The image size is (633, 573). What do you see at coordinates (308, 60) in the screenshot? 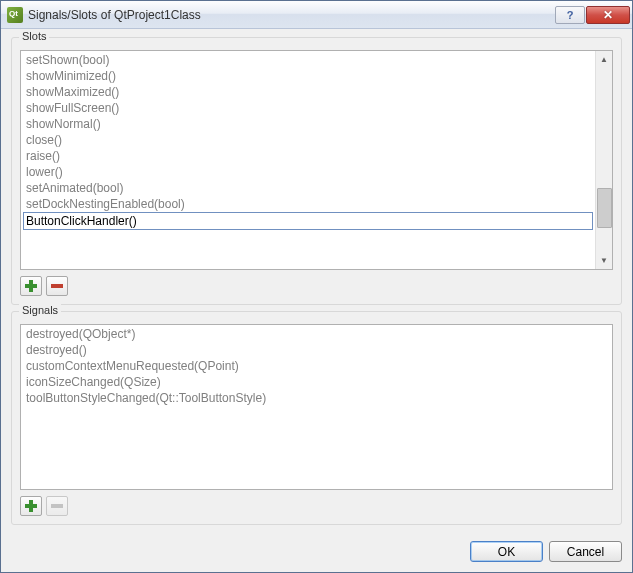
I see `list-item: setShown(bool)` at bounding box center [308, 60].